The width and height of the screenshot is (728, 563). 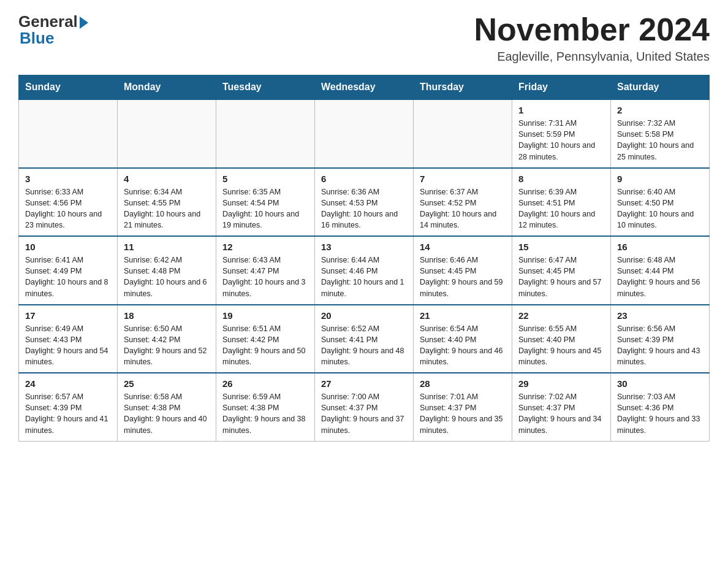 What do you see at coordinates (463, 270) in the screenshot?
I see `calendar-day-cell: 14Sunrise: 6:46 AMSunset: 4:45 PMDayligh…` at bounding box center [463, 270].